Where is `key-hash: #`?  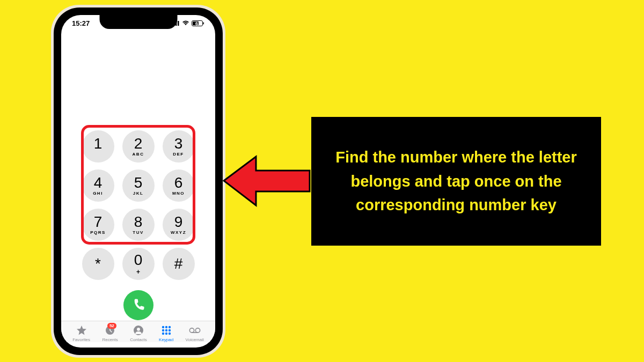 key-hash: # is located at coordinates (179, 264).